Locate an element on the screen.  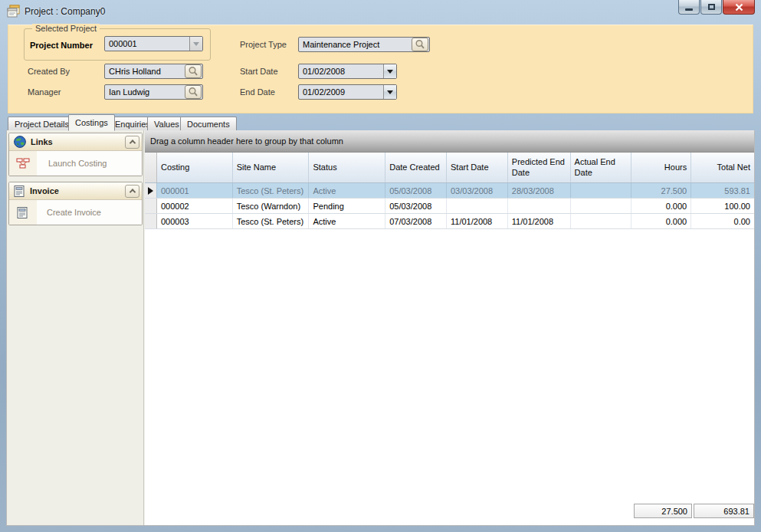
manager-lookup-button is located at coordinates (193, 92).